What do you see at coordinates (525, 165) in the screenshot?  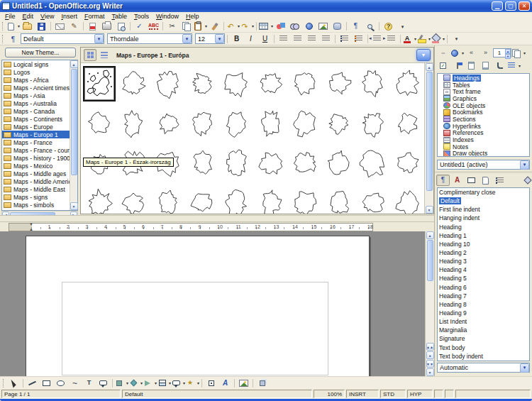 I see `dropdown-arrow-icon: ▼` at bounding box center [525, 165].